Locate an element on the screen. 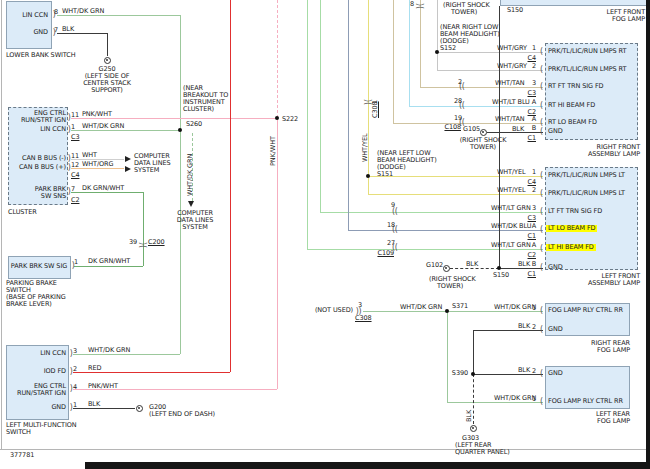 This screenshot has width=650, height=469. label-red: RED is located at coordinates (94, 368).